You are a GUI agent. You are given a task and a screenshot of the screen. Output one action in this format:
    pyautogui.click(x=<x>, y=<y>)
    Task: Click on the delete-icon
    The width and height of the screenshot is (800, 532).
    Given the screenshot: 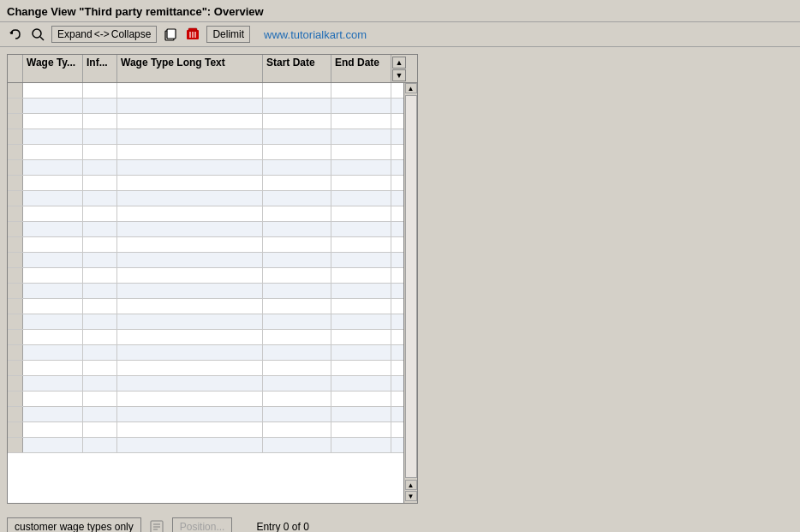 What is the action you would take?
    pyautogui.click(x=193, y=34)
    